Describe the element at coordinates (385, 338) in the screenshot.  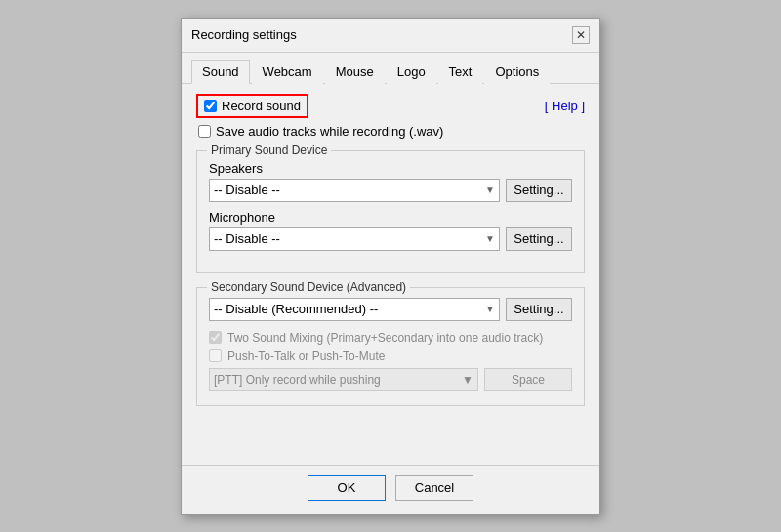
I see `two-sound-mixing-label: Two Sound Mixing (Primary+Secondary into…` at that location.